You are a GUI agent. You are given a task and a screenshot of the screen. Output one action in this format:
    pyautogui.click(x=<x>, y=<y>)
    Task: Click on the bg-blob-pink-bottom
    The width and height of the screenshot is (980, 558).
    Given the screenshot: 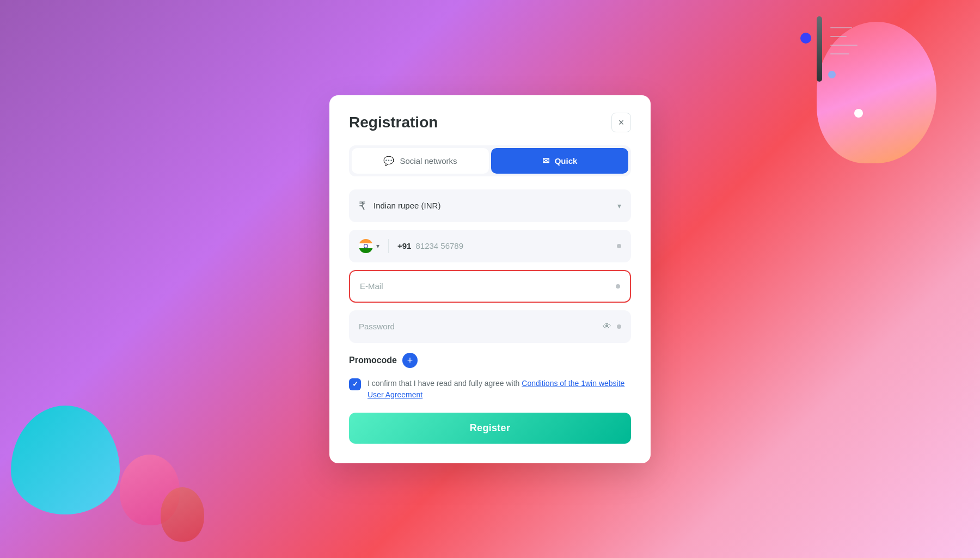 What is the action you would take?
    pyautogui.click(x=150, y=490)
    